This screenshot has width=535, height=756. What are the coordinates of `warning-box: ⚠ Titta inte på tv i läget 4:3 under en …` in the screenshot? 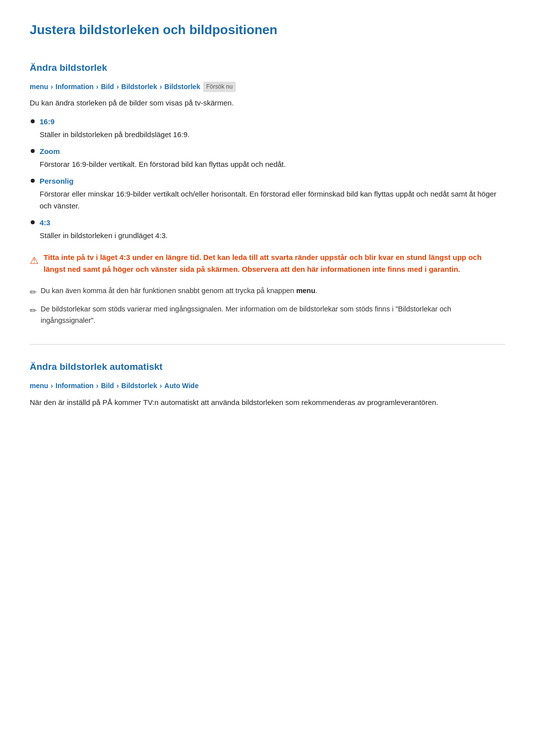 It's located at (268, 263).